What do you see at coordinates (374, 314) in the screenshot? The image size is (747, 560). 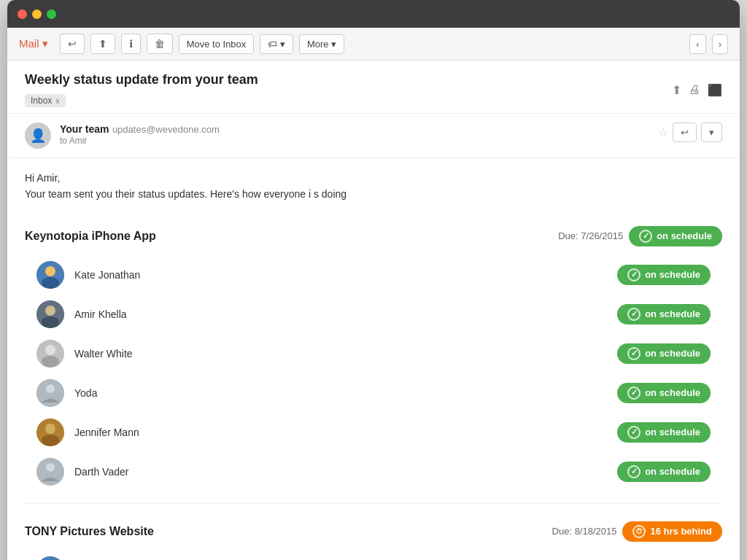 I see `table-row: Amir Khella ✓ on schedule` at bounding box center [374, 314].